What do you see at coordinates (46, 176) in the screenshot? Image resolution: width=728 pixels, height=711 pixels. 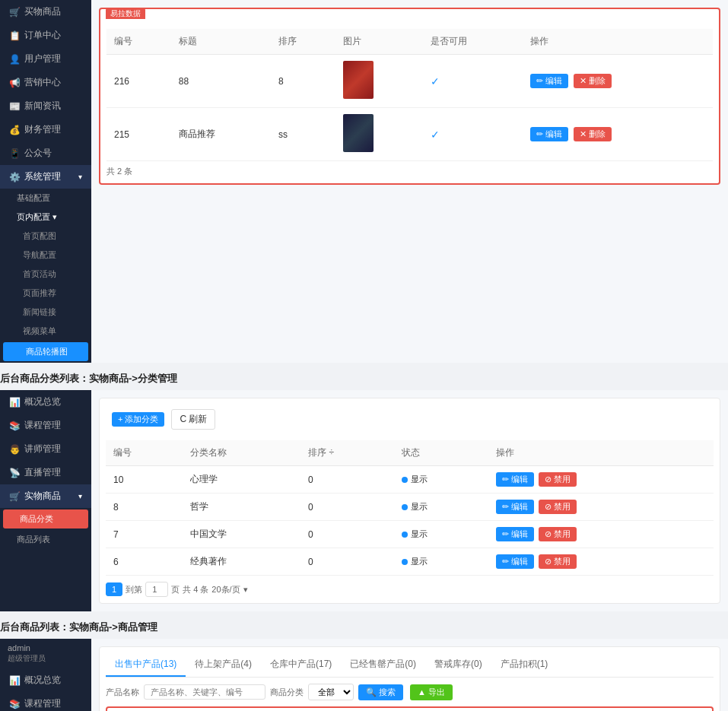 I see `sidebar-item-system: ⚙️ 系统管理 ▾` at bounding box center [46, 176].